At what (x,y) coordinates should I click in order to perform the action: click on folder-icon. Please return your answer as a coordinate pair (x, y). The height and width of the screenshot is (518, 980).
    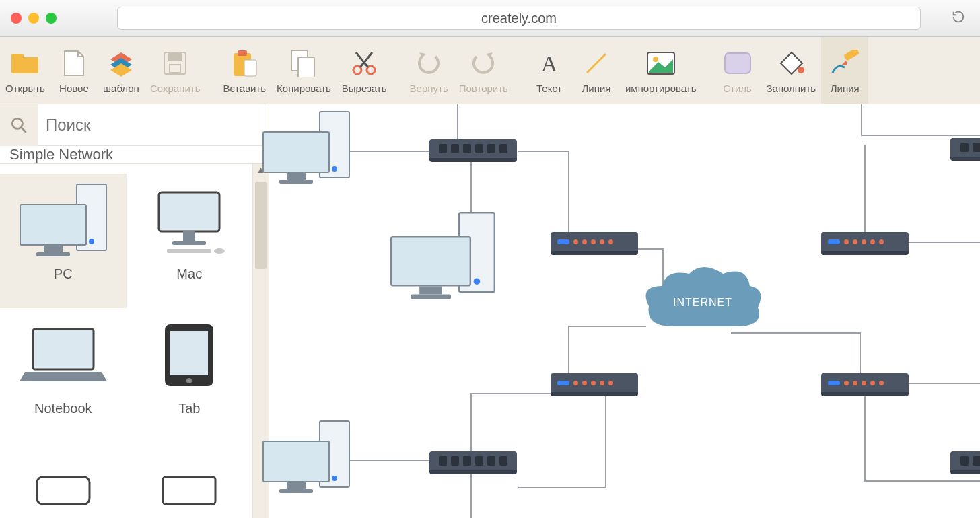
    Looking at the image, I should click on (25, 63).